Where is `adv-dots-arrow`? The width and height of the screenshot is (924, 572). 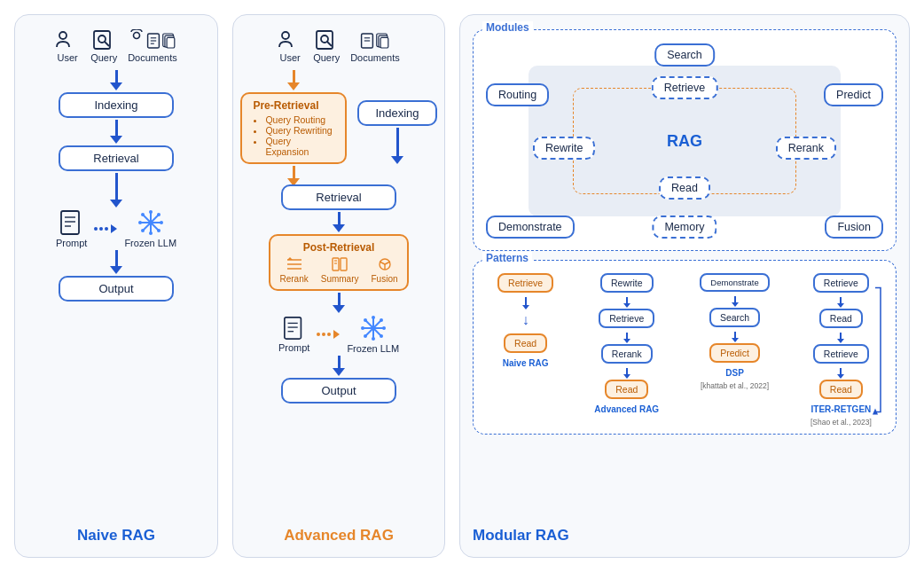 adv-dots-arrow is located at coordinates (328, 334).